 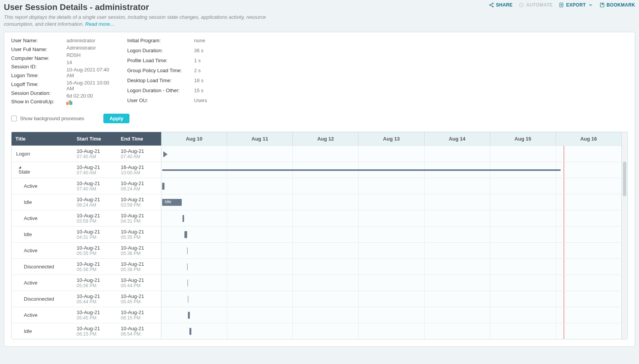 What do you see at coordinates (42, 299) in the screenshot?
I see `row-title: Disconnected` at bounding box center [42, 299].